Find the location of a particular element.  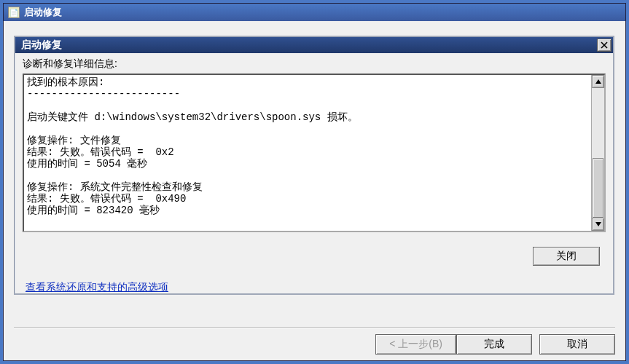

details-label: 诊断和修复详细信息: is located at coordinates (314, 64).